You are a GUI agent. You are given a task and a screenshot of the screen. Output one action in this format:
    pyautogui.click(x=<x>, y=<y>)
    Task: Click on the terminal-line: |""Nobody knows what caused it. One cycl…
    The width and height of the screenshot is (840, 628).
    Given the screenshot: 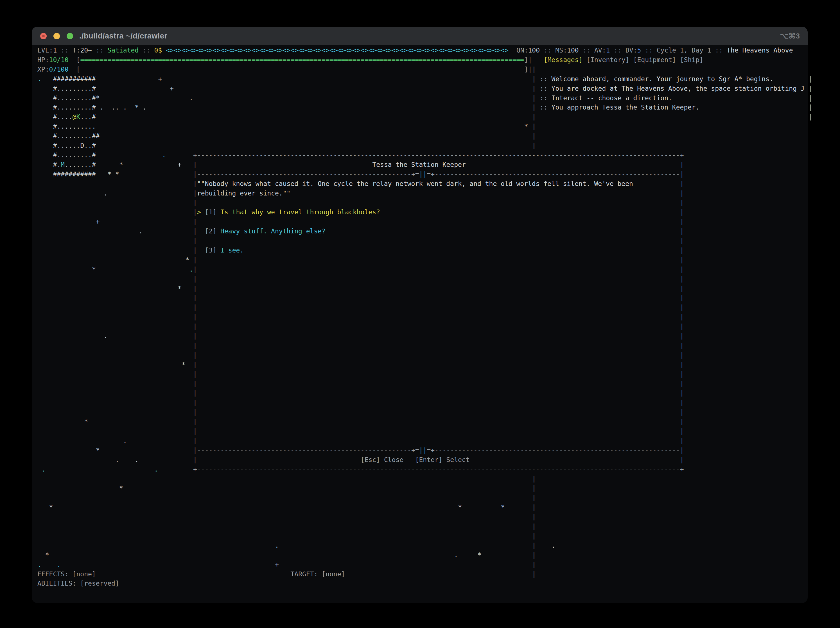 What is the action you would take?
    pyautogui.click(x=423, y=184)
    